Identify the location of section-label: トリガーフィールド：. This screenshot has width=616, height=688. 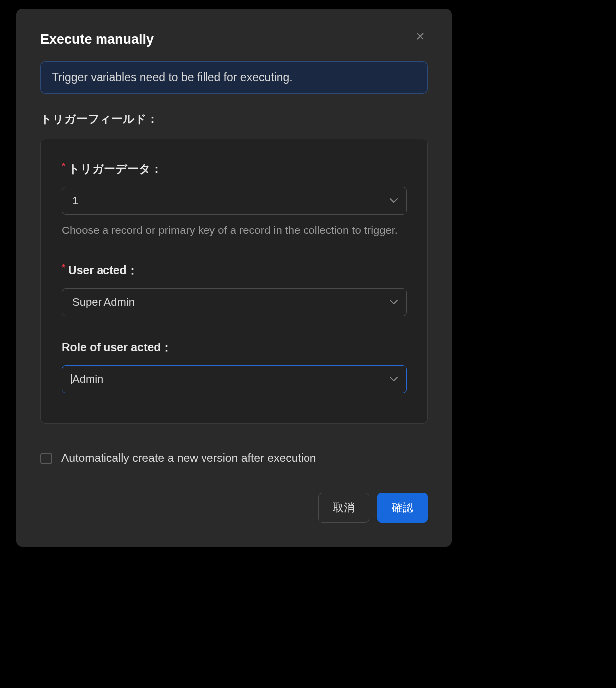
(234, 119).